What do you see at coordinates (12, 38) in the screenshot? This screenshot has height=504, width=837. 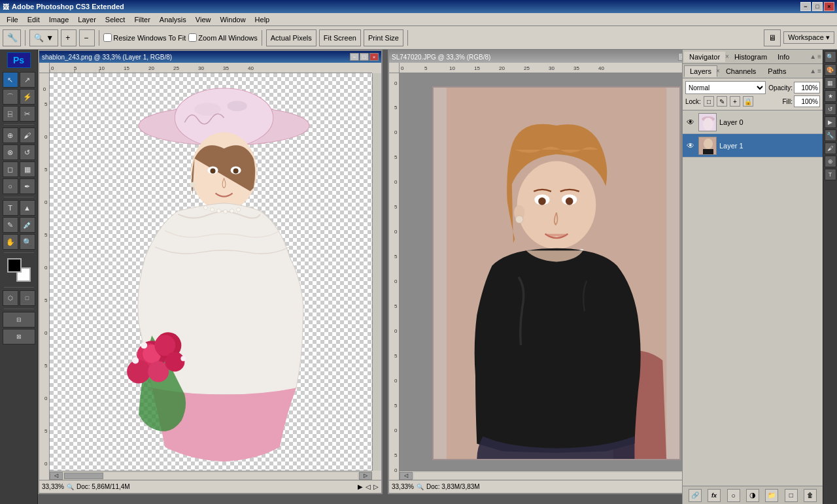 I see `tool-options-btn: 🔧` at bounding box center [12, 38].